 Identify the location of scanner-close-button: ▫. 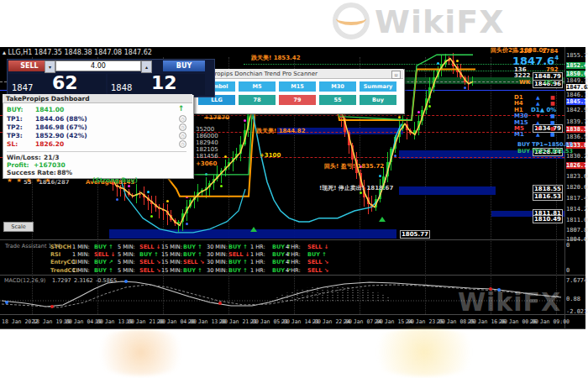
(396, 75).